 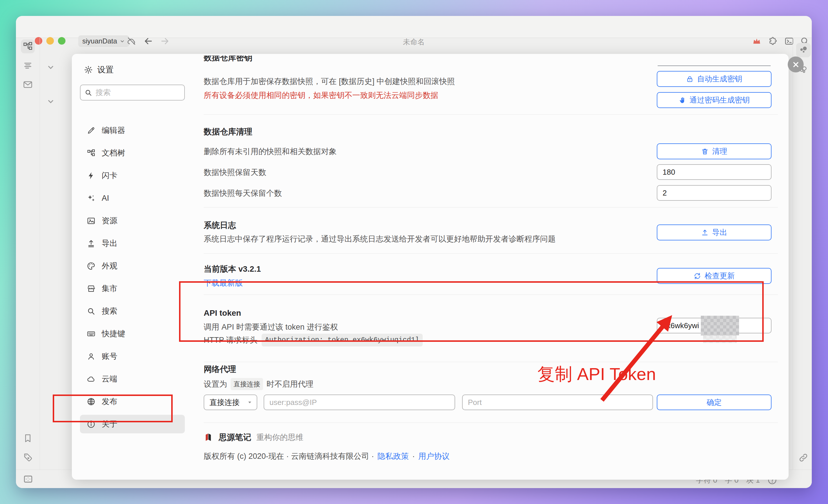 What do you see at coordinates (360, 403) in the screenshot?
I see `proxy-address-input` at bounding box center [360, 403].